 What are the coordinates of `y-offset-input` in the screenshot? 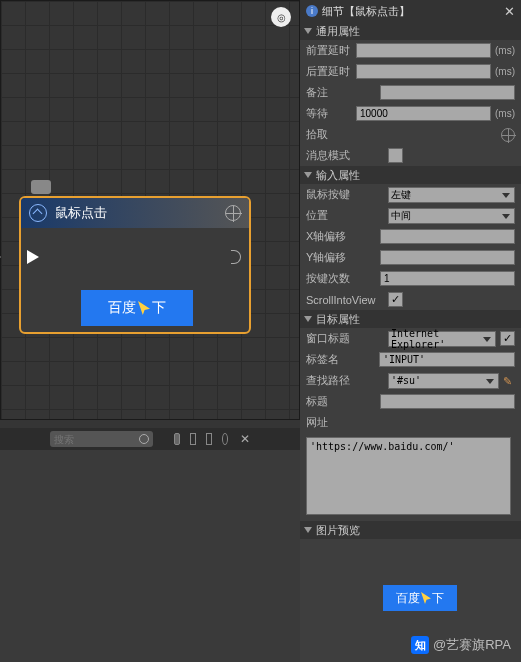 It's located at (448, 258).